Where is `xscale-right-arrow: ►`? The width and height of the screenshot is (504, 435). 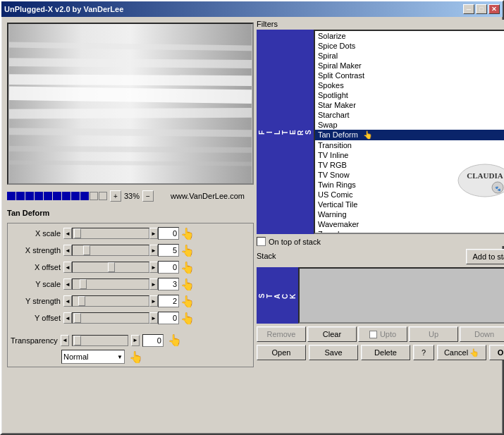 xscale-right-arrow: ► is located at coordinates (154, 233).